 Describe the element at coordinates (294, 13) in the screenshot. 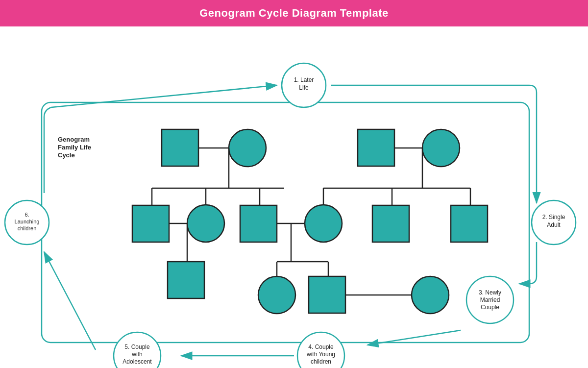

I see `header: Genogram Cycle Diagram Template` at that location.